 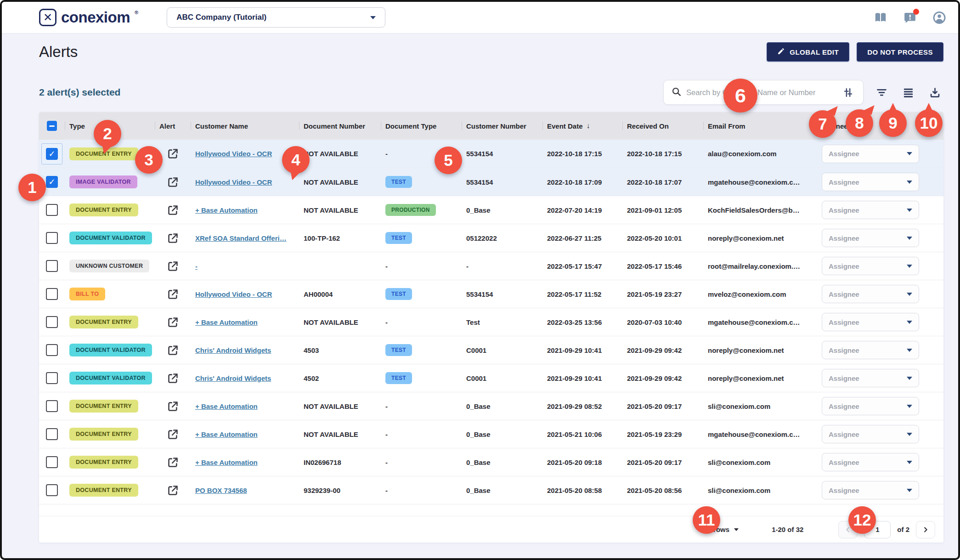 What do you see at coordinates (881, 92) in the screenshot?
I see `filter-icon` at bounding box center [881, 92].